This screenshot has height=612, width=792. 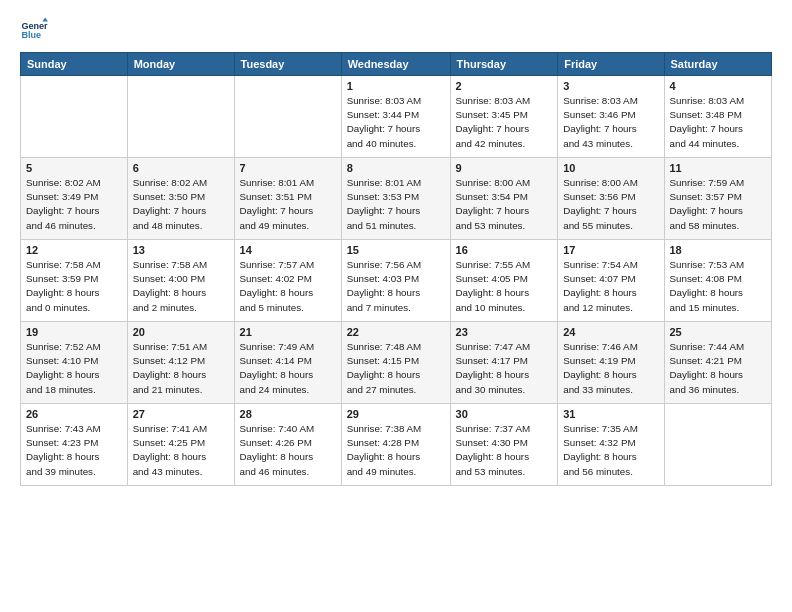 What do you see at coordinates (288, 368) in the screenshot?
I see `day-info: Sunrise: 7:49 AM Sunset: 4:14 PM Dayligh…` at bounding box center [288, 368].